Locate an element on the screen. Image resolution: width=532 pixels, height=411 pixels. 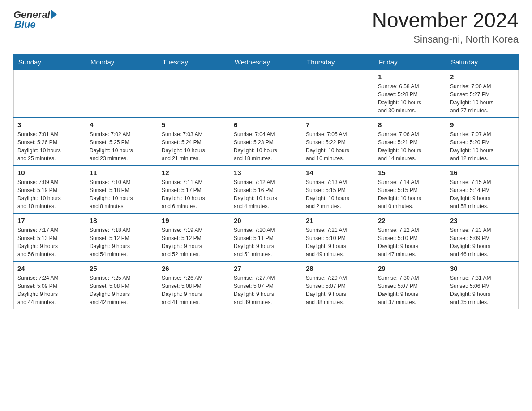
weekday-header-row: SundayMondayTuesdayWednesdayThursdayFrid… is located at coordinates (266, 62).